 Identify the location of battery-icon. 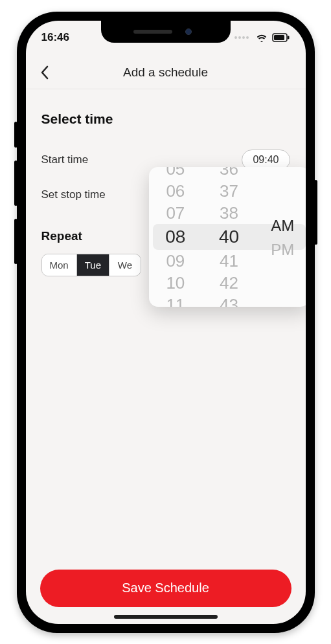
(281, 38).